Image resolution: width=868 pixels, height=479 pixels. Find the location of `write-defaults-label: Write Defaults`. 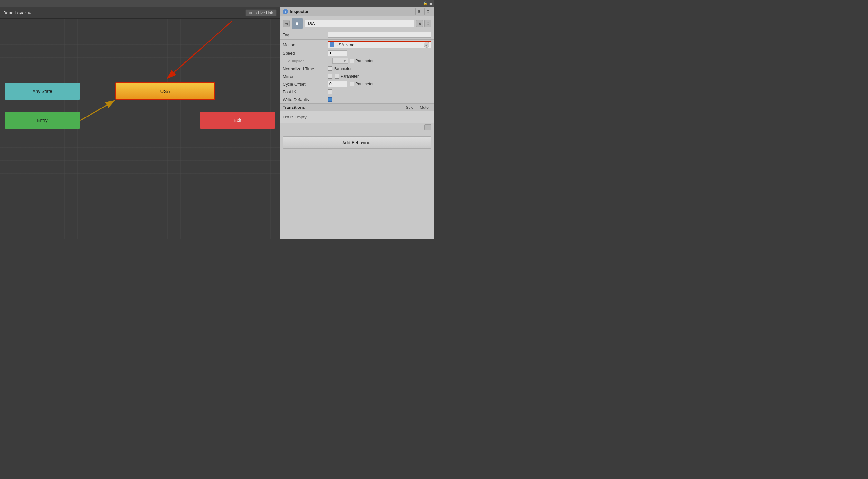

write-defaults-label: Write Defaults is located at coordinates (305, 100).